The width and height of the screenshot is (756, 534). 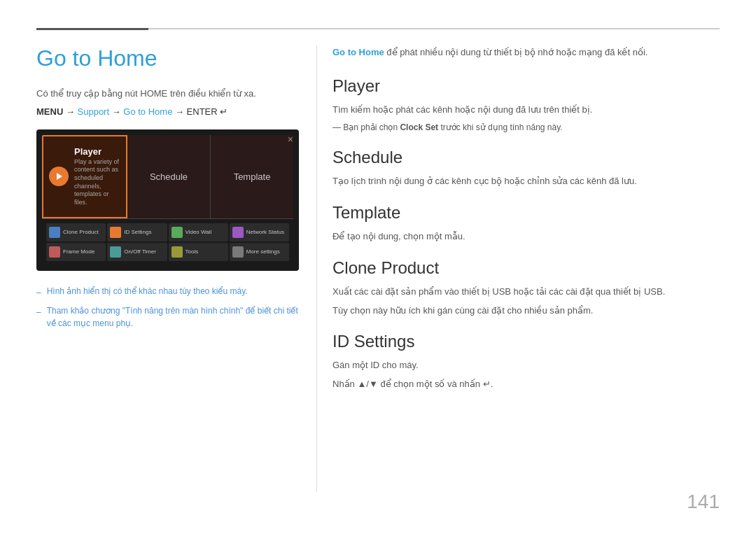 What do you see at coordinates (115, 232) in the screenshot?
I see `id-settings-icon` at bounding box center [115, 232].